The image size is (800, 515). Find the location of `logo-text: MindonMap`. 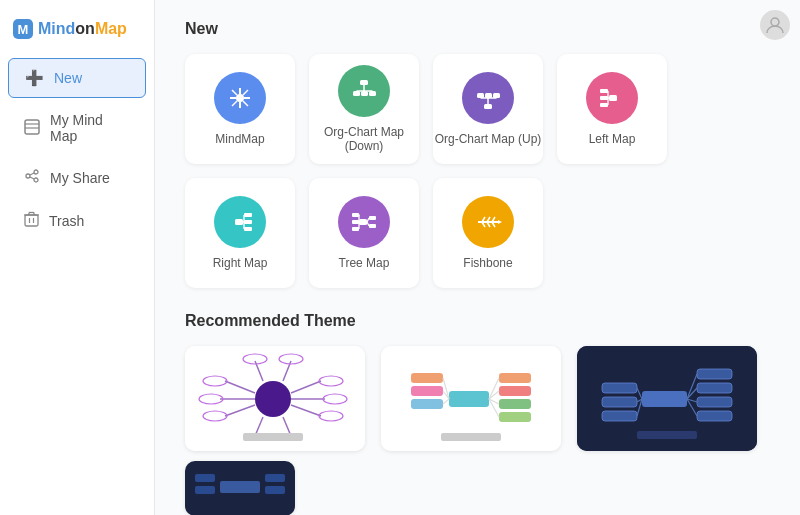

logo-text: MindonMap is located at coordinates (82, 29).